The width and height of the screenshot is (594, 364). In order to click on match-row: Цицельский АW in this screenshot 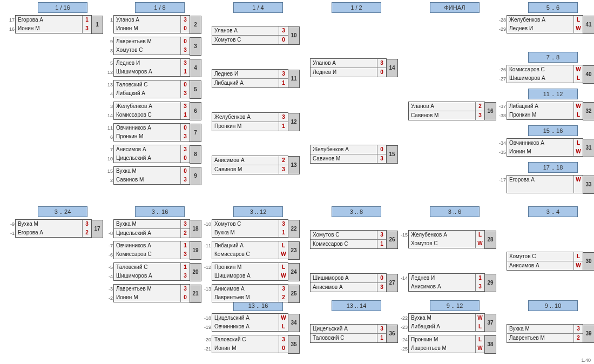, I will do `click(250, 318)`.